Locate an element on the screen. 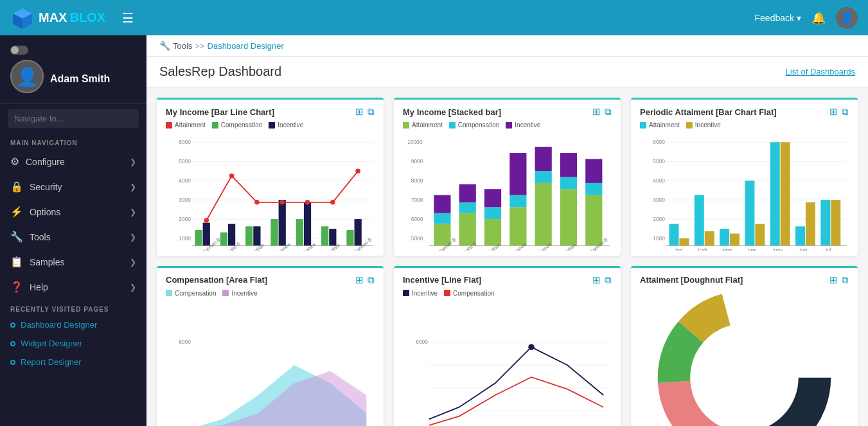 This screenshot has height=426, width=868. fullscreen-icon-2: ⧉ is located at coordinates (608, 112).